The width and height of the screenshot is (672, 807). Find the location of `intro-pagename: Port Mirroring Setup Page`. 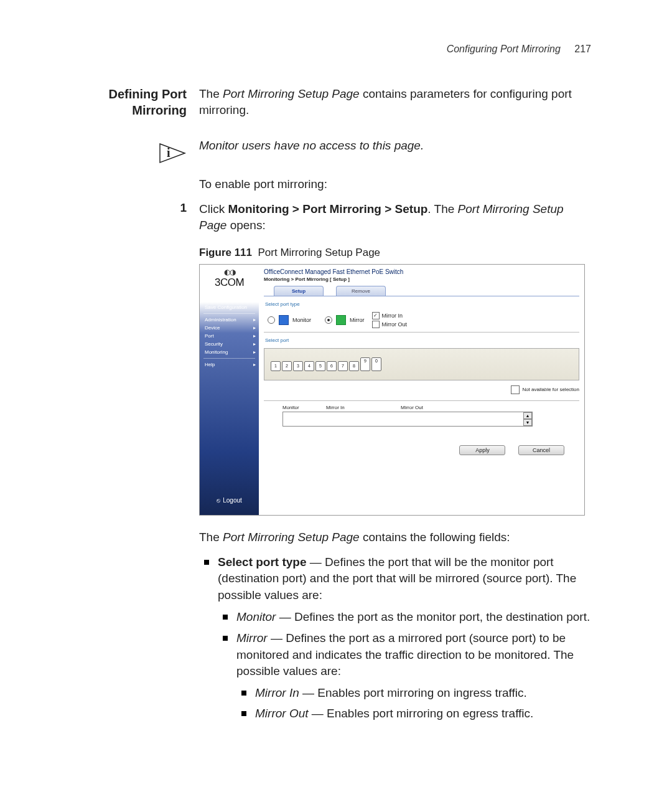

intro-pagename: Port Mirroring Setup Page is located at coordinates (291, 93).